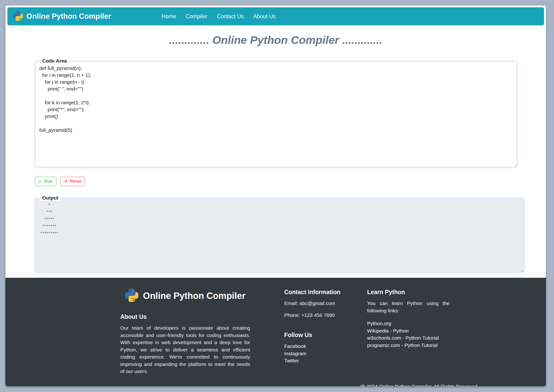 Image resolution: width=554 pixels, height=392 pixels. What do you see at coordinates (408, 338) in the screenshot?
I see `learn-link-w3schools: w3schools.com - Python Tutorial` at bounding box center [408, 338].